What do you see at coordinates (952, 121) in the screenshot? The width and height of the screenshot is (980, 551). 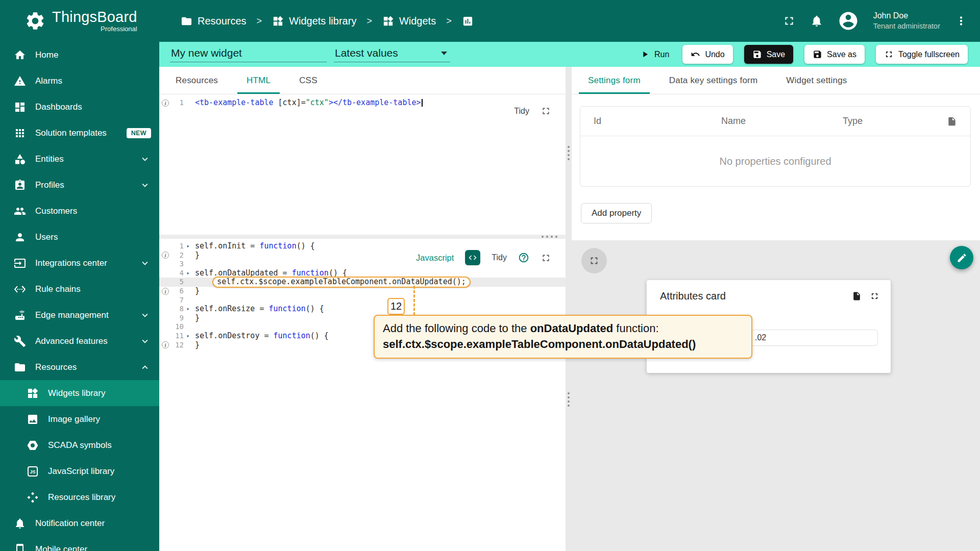 I see `import-property-icon` at bounding box center [952, 121].